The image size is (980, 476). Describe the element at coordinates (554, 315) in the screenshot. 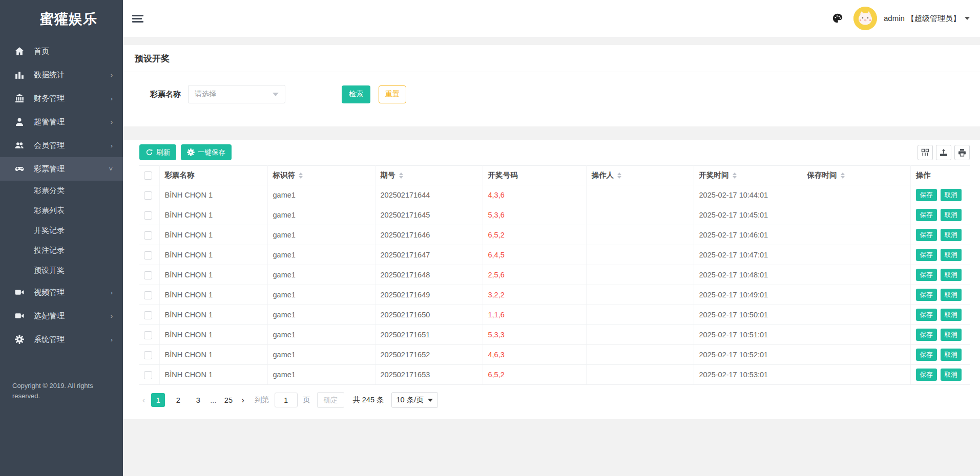

I see `table-row: BÌNH CHỌN 1 game1 202502171650 1,1,6 202…` at that location.